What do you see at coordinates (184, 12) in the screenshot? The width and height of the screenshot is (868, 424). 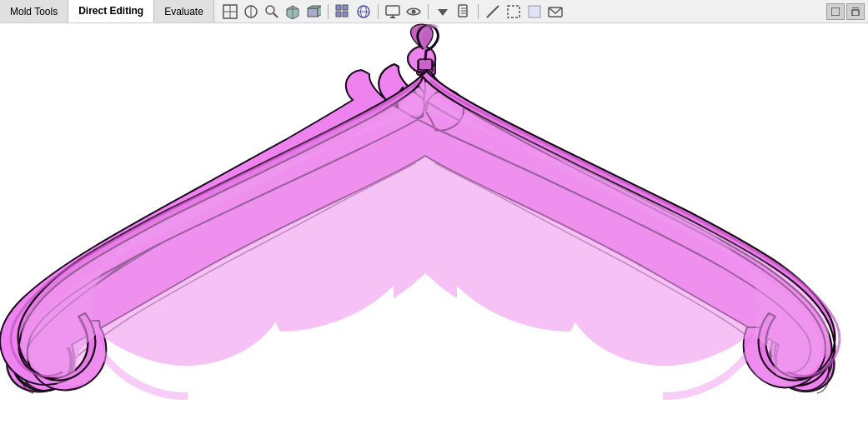 I see `tab-evaluate: Evaluate` at bounding box center [184, 12].